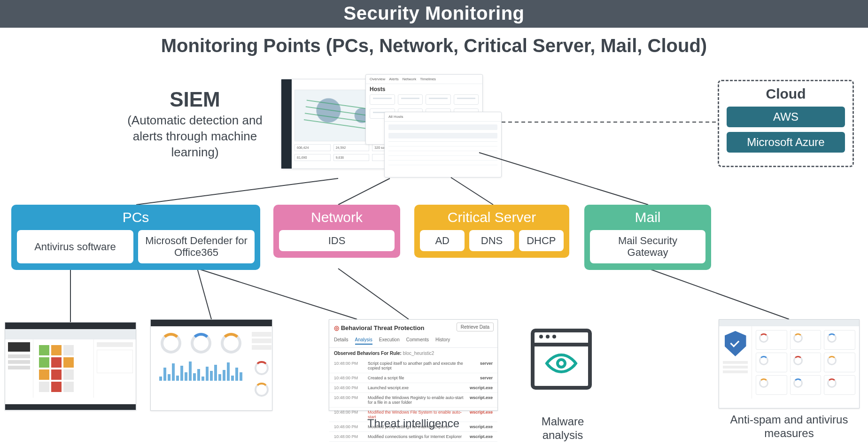 Image resolution: width=868 pixels, height=446 pixels. What do you see at coordinates (413, 365) in the screenshot?
I see `thumb-ids: ◎ Behavioral Threat Protection Retrieve …` at bounding box center [413, 365].